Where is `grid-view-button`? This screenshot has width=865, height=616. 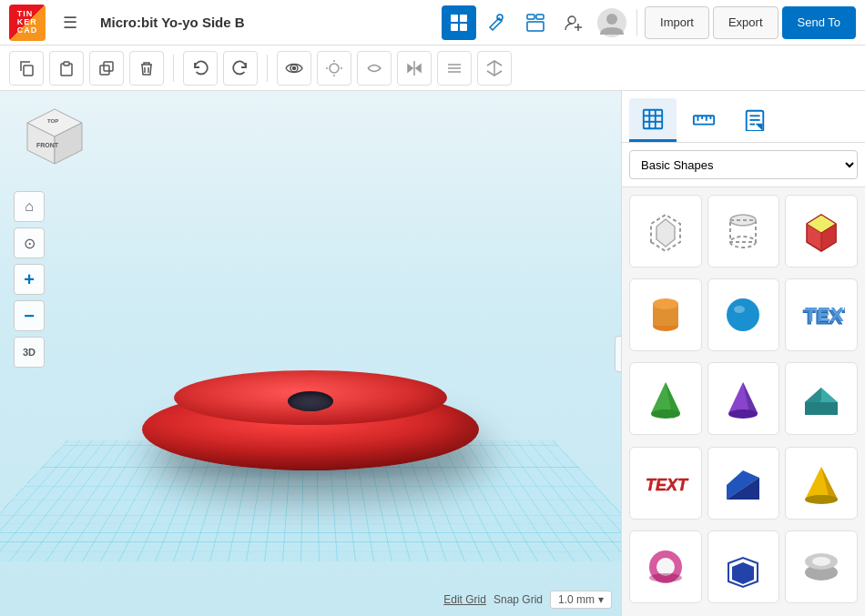
grid-view-button is located at coordinates (459, 23).